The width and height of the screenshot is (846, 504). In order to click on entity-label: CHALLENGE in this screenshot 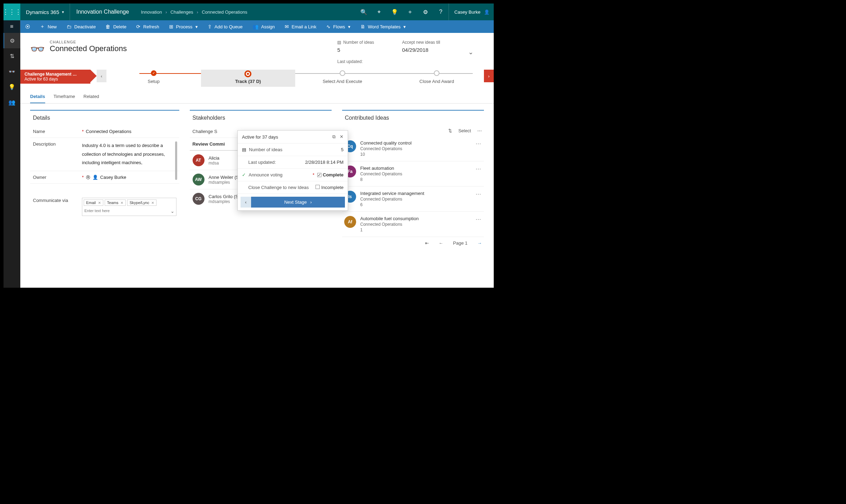, I will do `click(88, 42)`.